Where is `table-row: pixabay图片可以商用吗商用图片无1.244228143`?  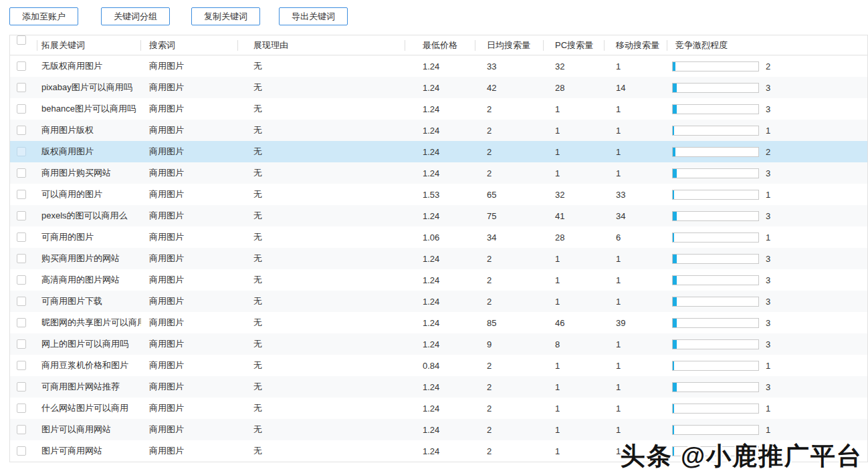
table-row: pixabay图片可以商用吗商用图片无1.244228143 is located at coordinates (439, 88).